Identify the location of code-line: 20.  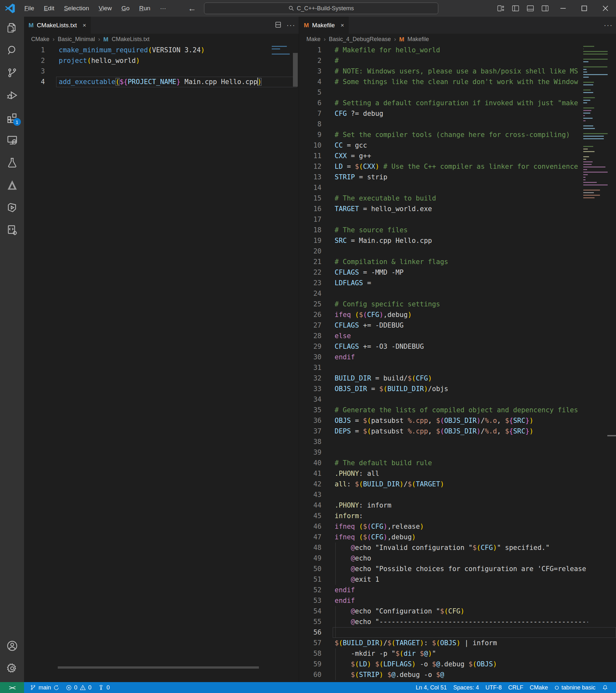
(458, 252).